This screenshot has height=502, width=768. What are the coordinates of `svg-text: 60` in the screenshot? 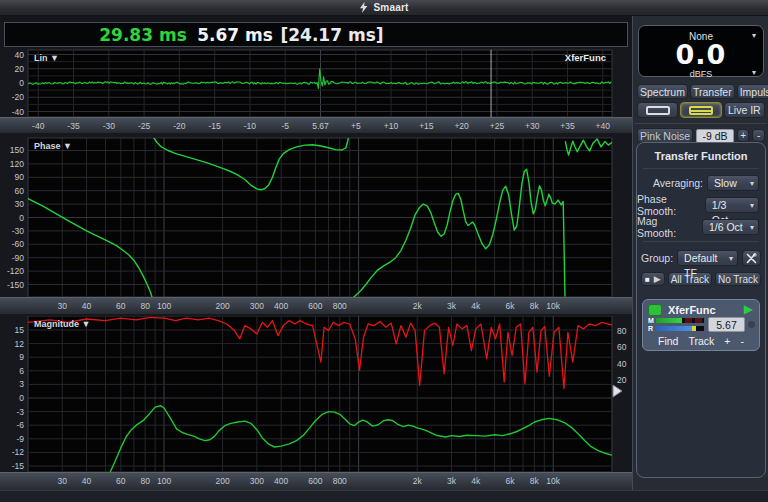 It's located at (121, 306).